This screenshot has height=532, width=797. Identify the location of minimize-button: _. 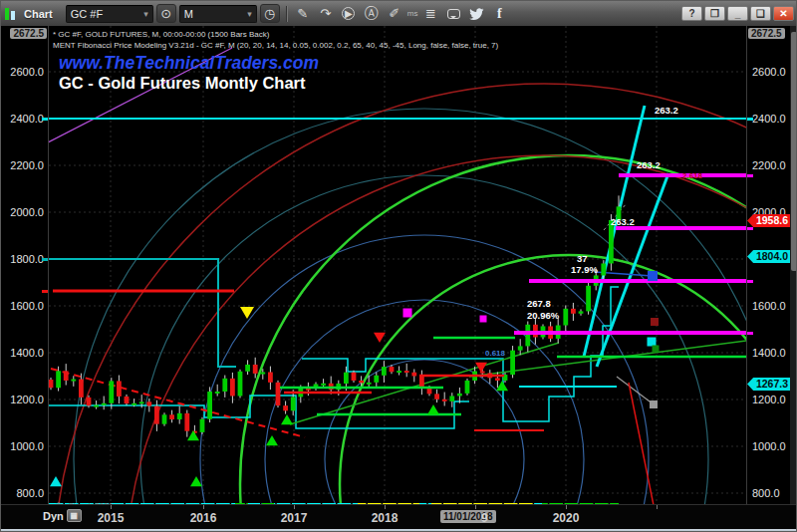
(737, 14).